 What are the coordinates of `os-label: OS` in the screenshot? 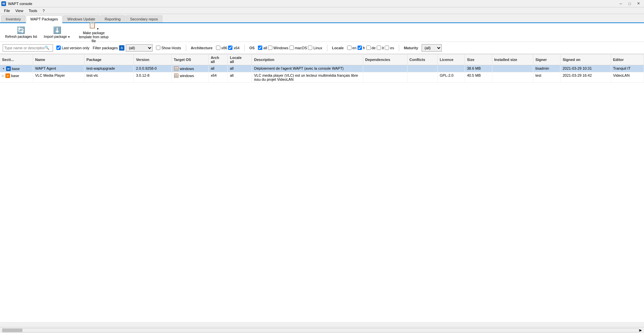 It's located at (252, 48).